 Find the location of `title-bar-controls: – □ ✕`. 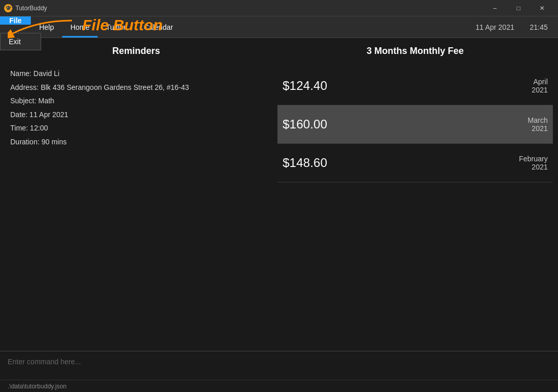

title-bar-controls: – □ ✕ is located at coordinates (518, 8).